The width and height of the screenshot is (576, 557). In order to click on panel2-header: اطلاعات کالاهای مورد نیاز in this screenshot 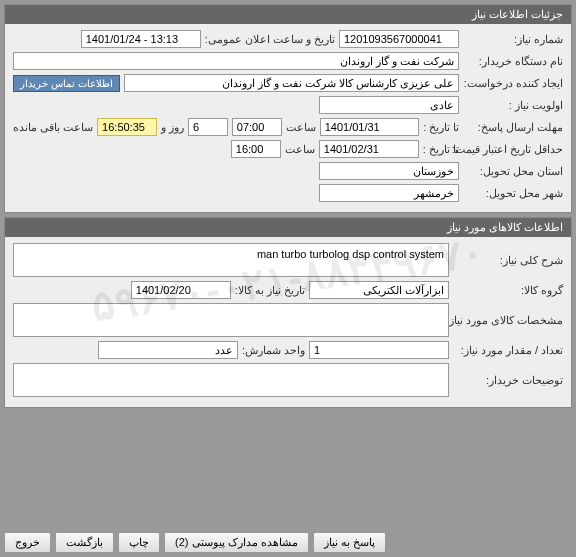, I will do `click(288, 228)`.